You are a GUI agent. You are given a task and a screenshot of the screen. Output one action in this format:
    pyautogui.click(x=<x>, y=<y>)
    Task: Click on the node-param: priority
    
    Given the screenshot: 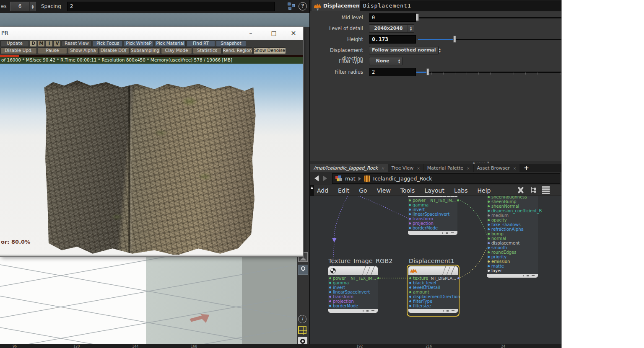 What is the action you would take?
    pyautogui.click(x=499, y=257)
    